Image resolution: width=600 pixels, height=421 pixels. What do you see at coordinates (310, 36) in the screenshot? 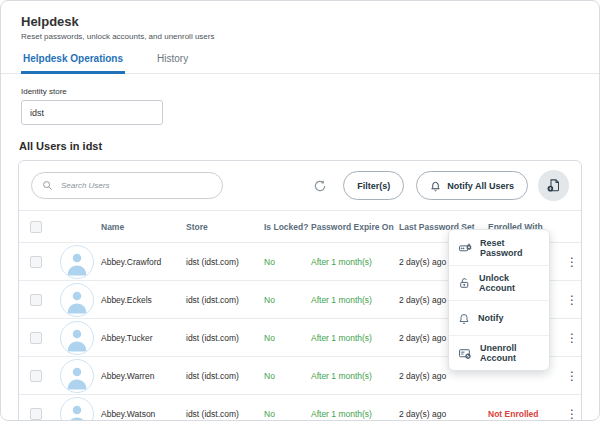
I see `page-subtitle: Reset passwords, unlock accounts, and un…` at bounding box center [310, 36].